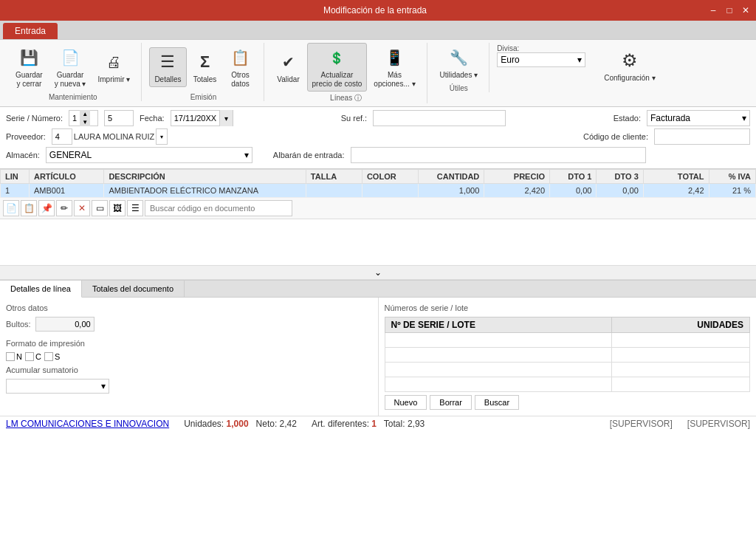 The height and width of the screenshot is (539, 756). I want to click on checkbox-s-wrap: S, so click(52, 357).